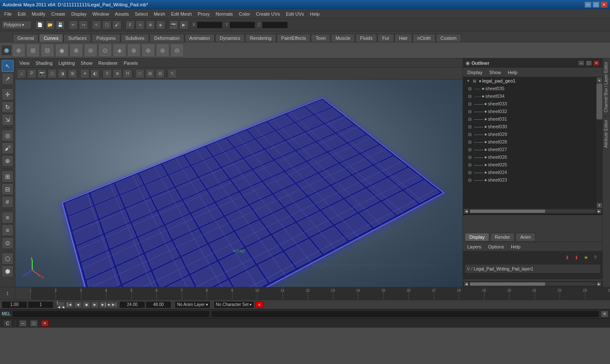  Describe the element at coordinates (19, 50) in the screenshot. I see `shelf-icon-1: ⊕` at that location.